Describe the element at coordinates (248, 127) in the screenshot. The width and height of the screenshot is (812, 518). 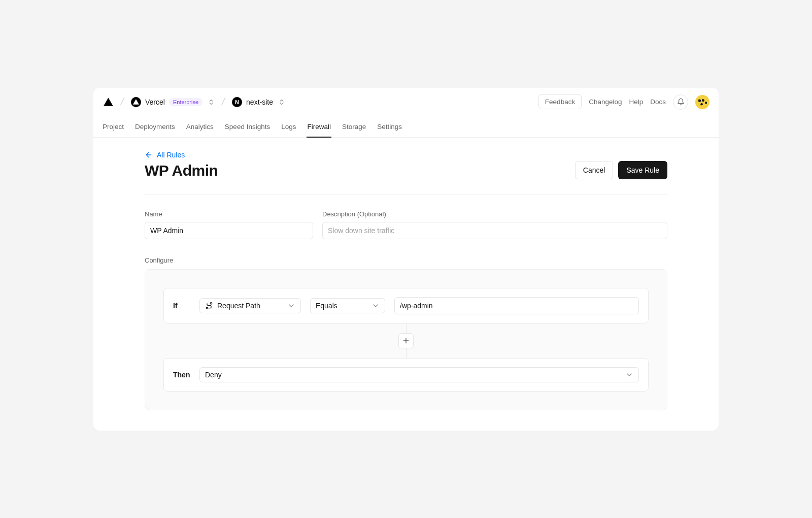
I see `tab-speed-insights: Speed Insights` at that location.